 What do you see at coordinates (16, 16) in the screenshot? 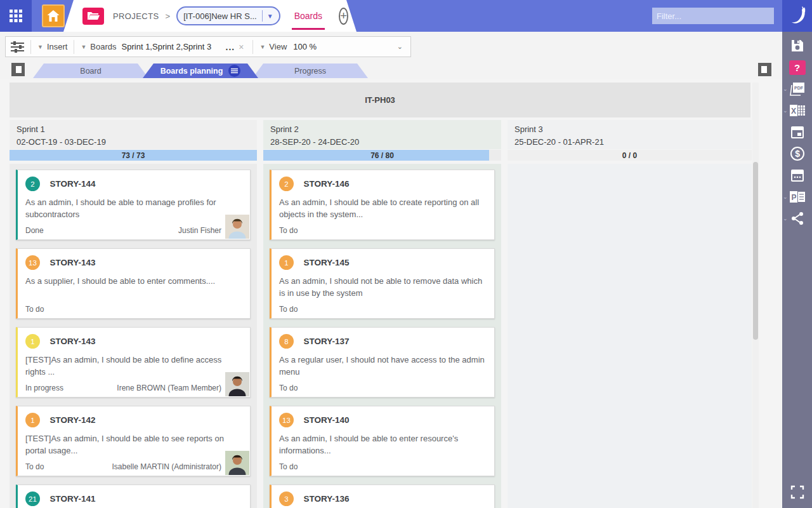
I see `app-grid-icon` at bounding box center [16, 16].